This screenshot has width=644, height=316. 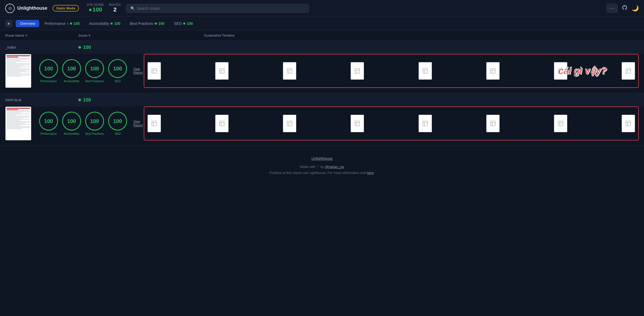 What do you see at coordinates (115, 8) in the screenshot?
I see `routes-area: ROUTES 2` at bounding box center [115, 8].